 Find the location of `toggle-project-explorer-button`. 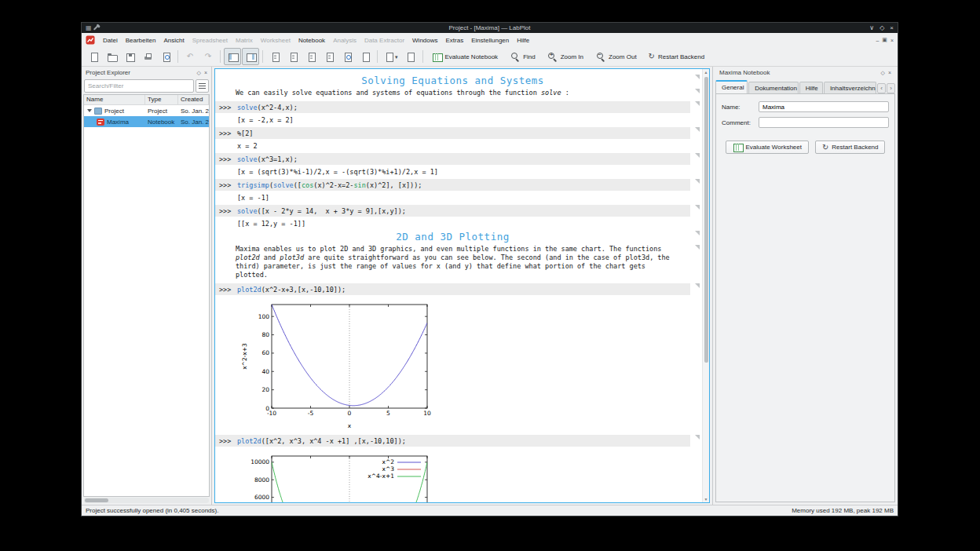

toggle-project-explorer-button is located at coordinates (232, 57).